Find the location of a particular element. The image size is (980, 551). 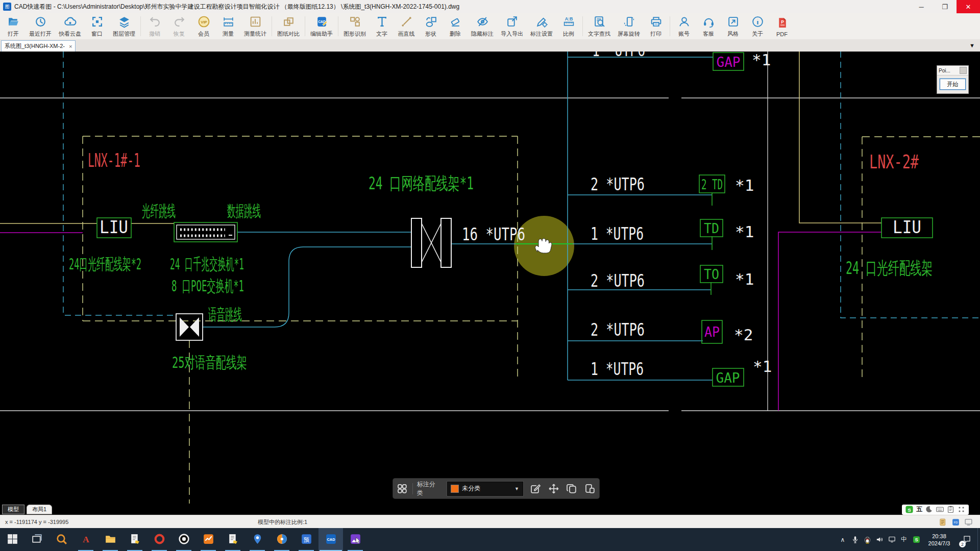

toolbar-item-text: 文字 is located at coordinates (382, 27).